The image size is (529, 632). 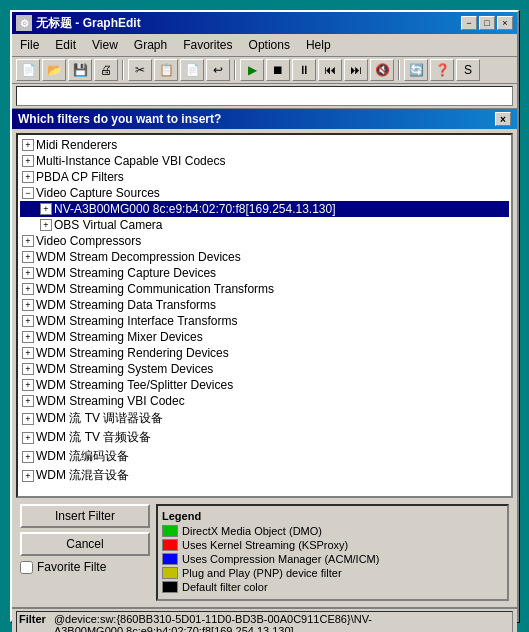 I want to click on tree-item-label: WDM Streaming VBI Codec, so click(x=110, y=401).